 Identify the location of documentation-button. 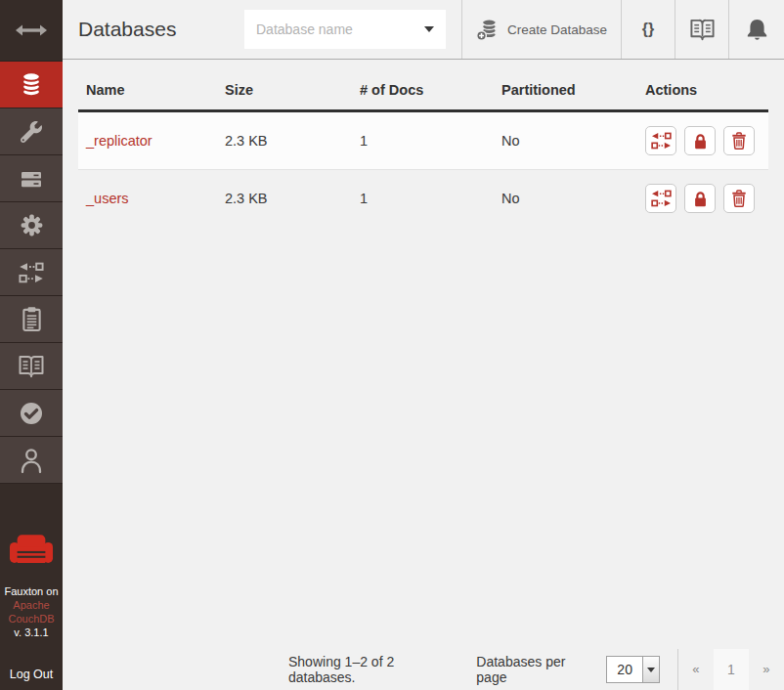
(702, 29).